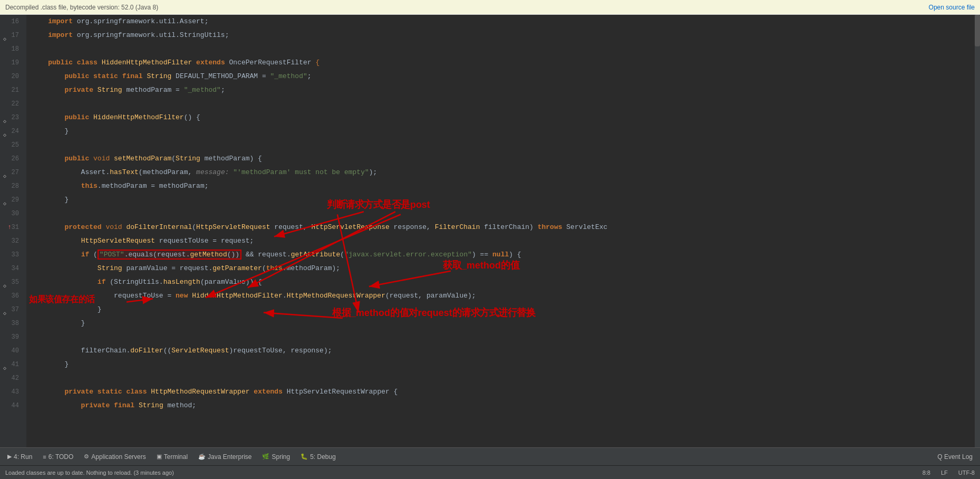 This screenshot has width=980, height=479. Describe the element at coordinates (11, 49) in the screenshot. I see `gutter-18: 18` at that location.